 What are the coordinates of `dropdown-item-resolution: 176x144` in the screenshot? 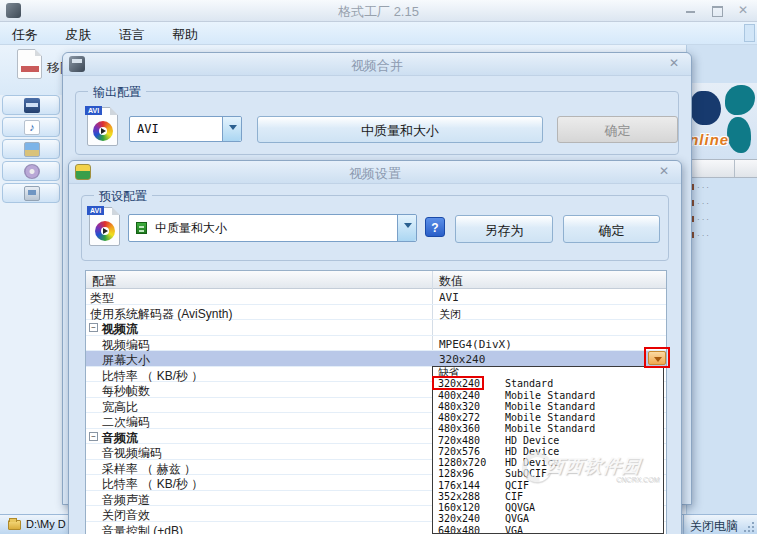 It's located at (459, 486).